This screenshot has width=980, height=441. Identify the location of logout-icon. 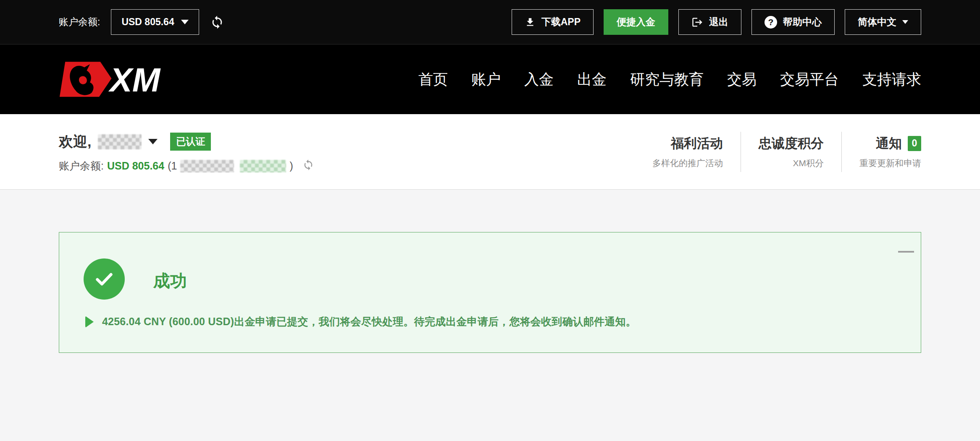
(697, 22).